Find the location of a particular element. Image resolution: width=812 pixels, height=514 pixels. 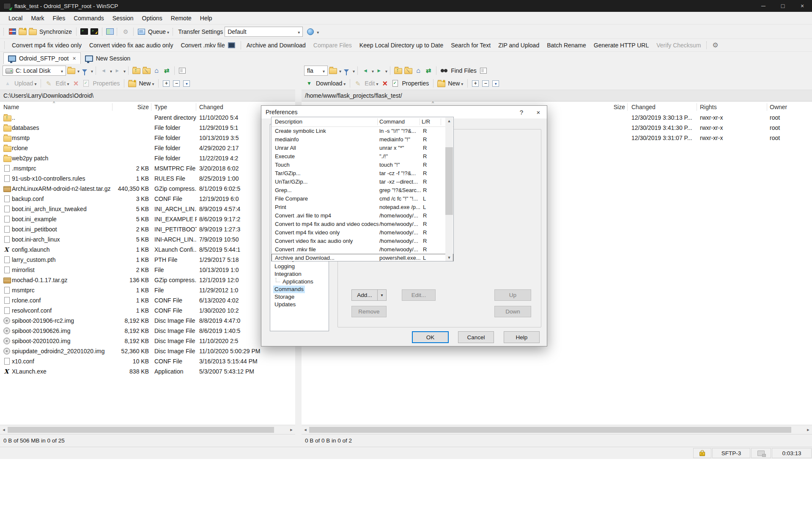

scroll-down-icon: ▼ is located at coordinates (449, 258).